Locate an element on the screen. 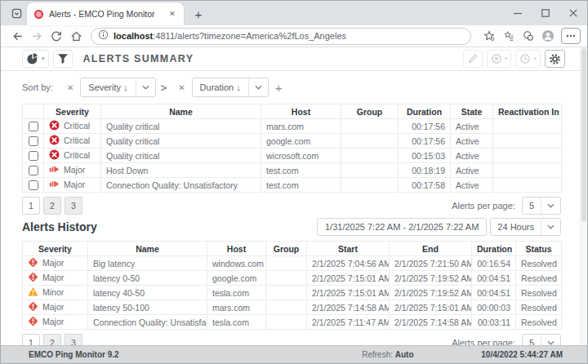  severity-label: Critical is located at coordinates (77, 126).